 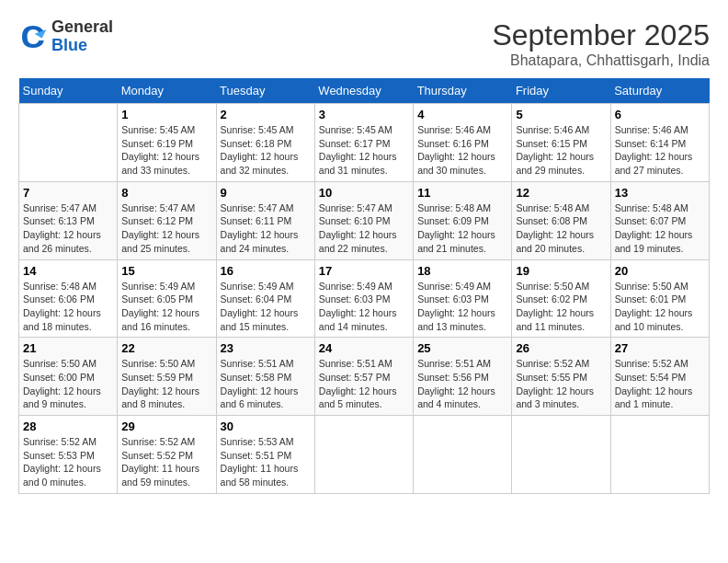 I want to click on header-wednesday: Wednesday, so click(x=364, y=91).